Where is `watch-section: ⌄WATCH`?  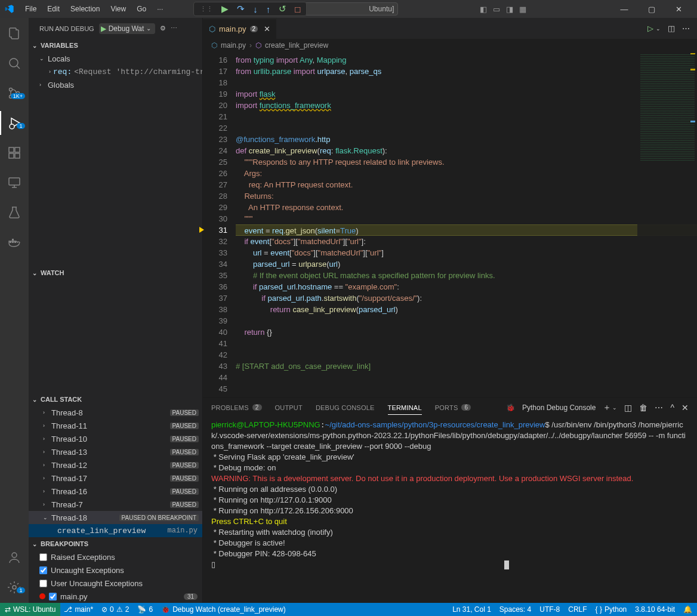 watch-section: ⌄WATCH is located at coordinates (116, 273).